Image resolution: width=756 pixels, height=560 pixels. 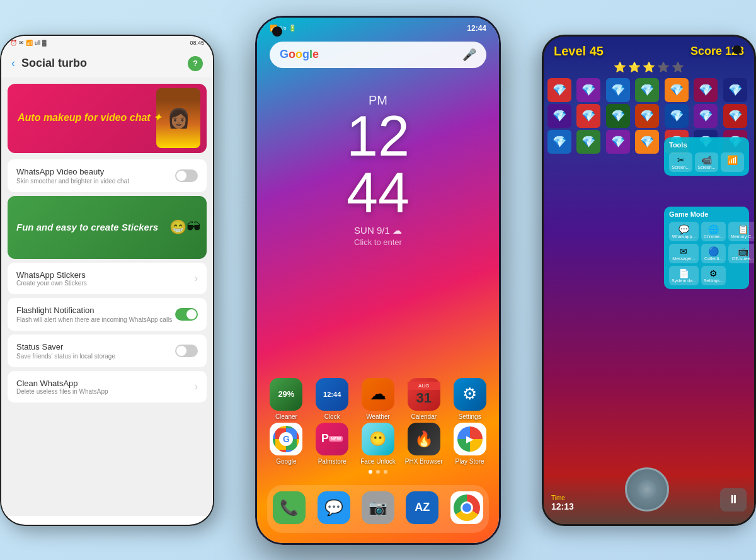 What do you see at coordinates (89, 118) in the screenshot?
I see `auto-makeup-text: Auto makeup for video chat ✦` at bounding box center [89, 118].